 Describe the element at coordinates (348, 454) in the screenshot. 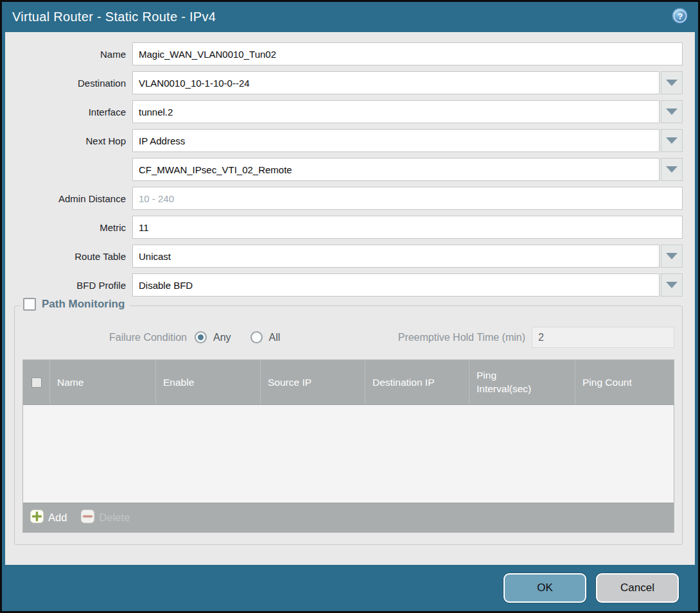

I see `table-body-empty` at that location.